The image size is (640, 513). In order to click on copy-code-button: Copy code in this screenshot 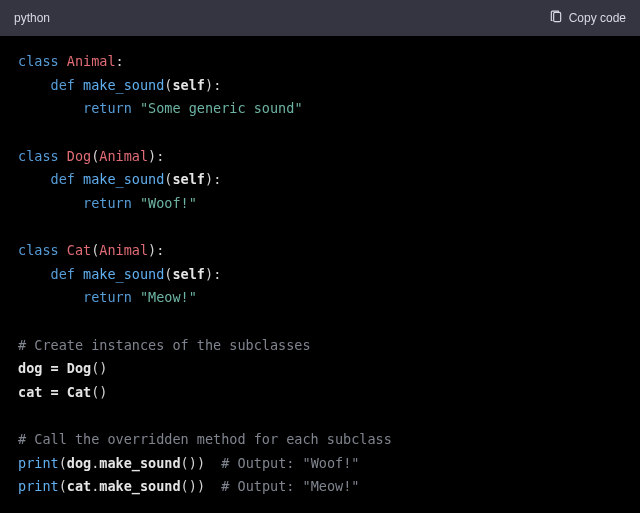, I will do `click(588, 18)`.